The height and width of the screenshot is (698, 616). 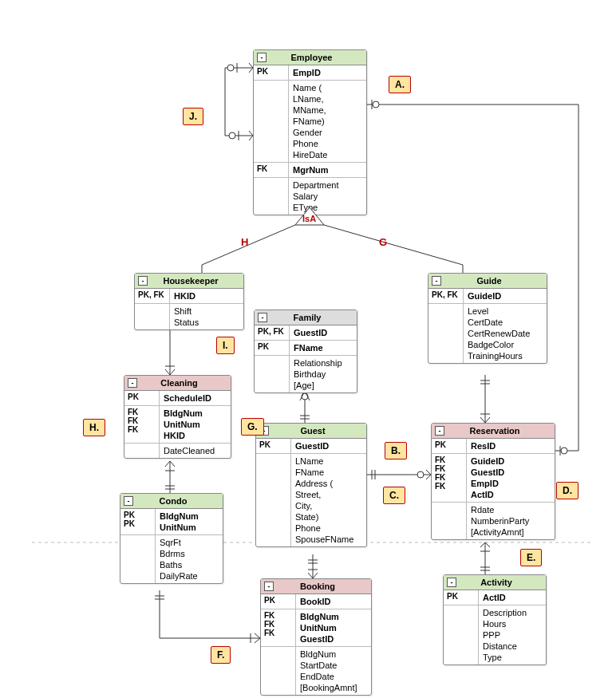 I want to click on svg-text: IsA, so click(x=310, y=219).